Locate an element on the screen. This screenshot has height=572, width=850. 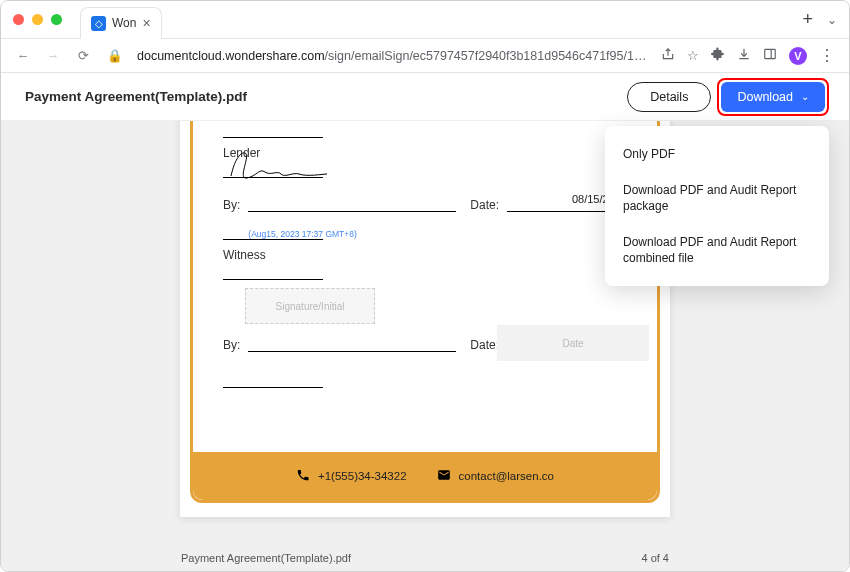
download-button: Download ⌄ is located at coordinates (773, 97).